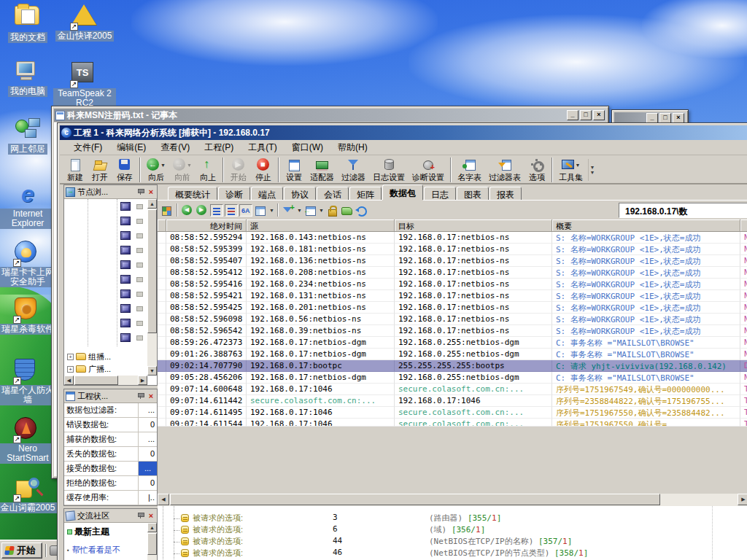 This screenshot has width=747, height=560. What do you see at coordinates (106, 287) in the screenshot?
I see `node-tree: +组播...+广播...+Inter...` at bounding box center [106, 287].